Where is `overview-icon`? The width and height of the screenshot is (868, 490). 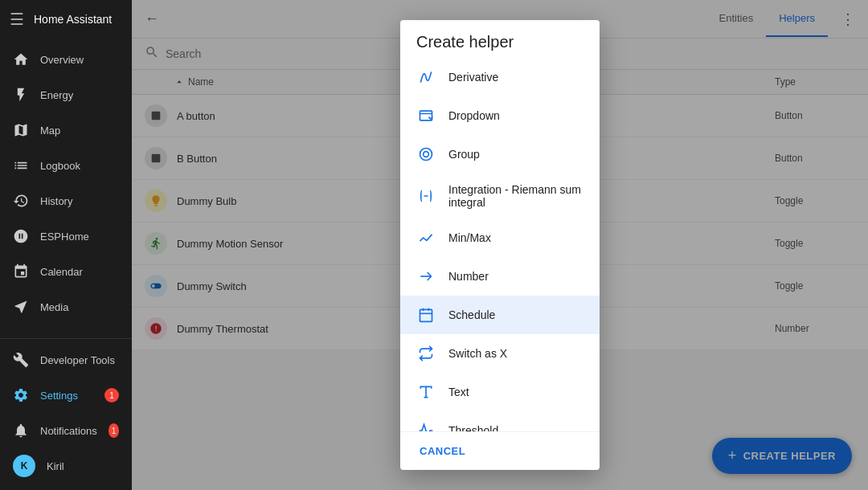 overview-icon is located at coordinates (21, 59).